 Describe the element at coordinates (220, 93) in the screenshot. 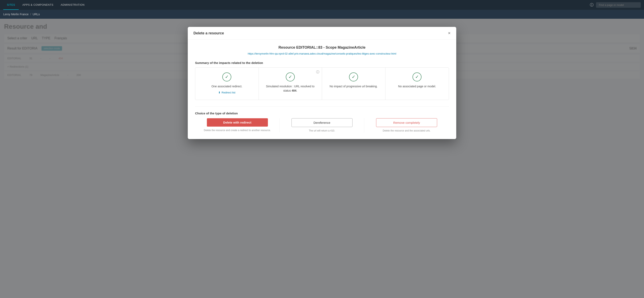

I see `download-icon: ⬇` at that location.